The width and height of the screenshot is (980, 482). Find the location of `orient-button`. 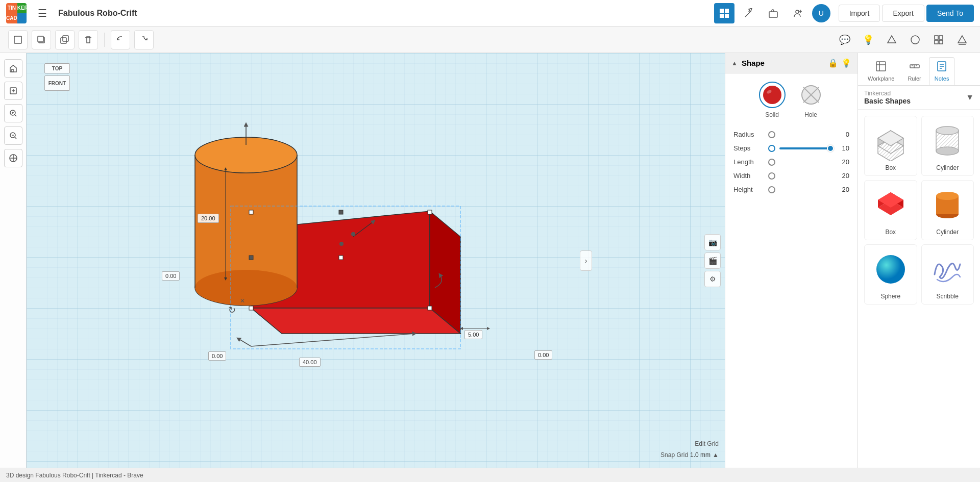

orient-button is located at coordinates (13, 158).